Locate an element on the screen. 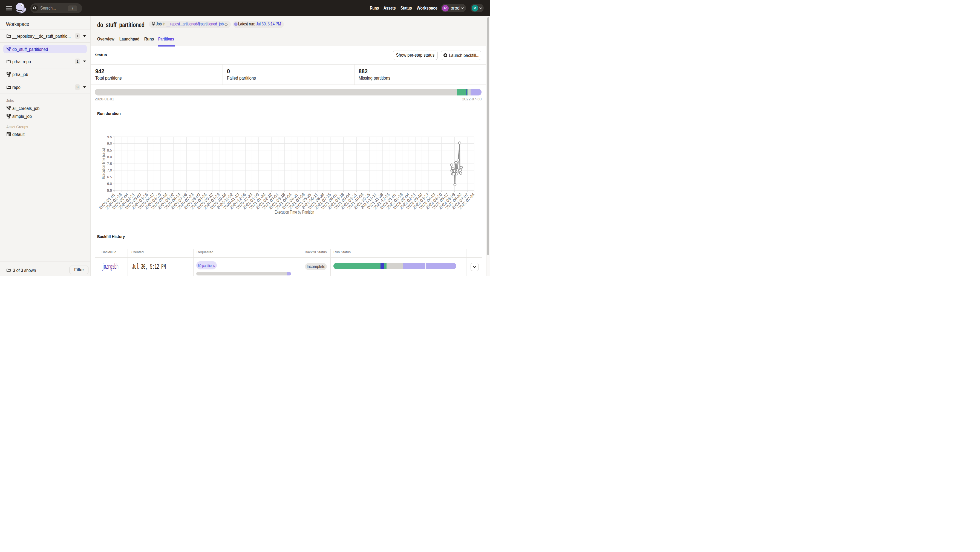  svg-text: 5.5 is located at coordinates (110, 191).